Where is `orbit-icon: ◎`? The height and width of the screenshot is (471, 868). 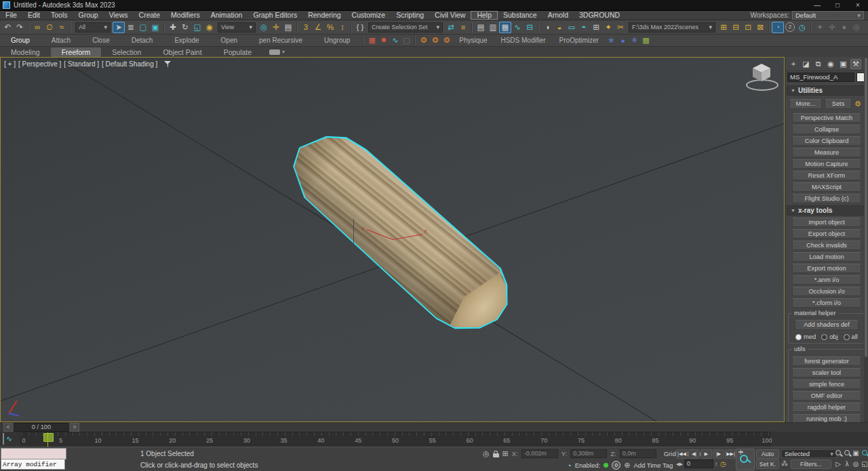
orbit-icon: ◎ is located at coordinates (856, 464).